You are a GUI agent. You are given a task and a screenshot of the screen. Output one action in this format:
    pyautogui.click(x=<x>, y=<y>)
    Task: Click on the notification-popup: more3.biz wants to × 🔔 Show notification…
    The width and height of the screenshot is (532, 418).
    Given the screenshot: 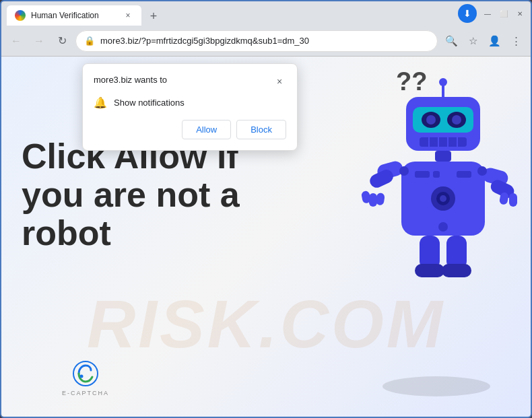 What is the action you would take?
    pyautogui.click(x=190, y=107)
    